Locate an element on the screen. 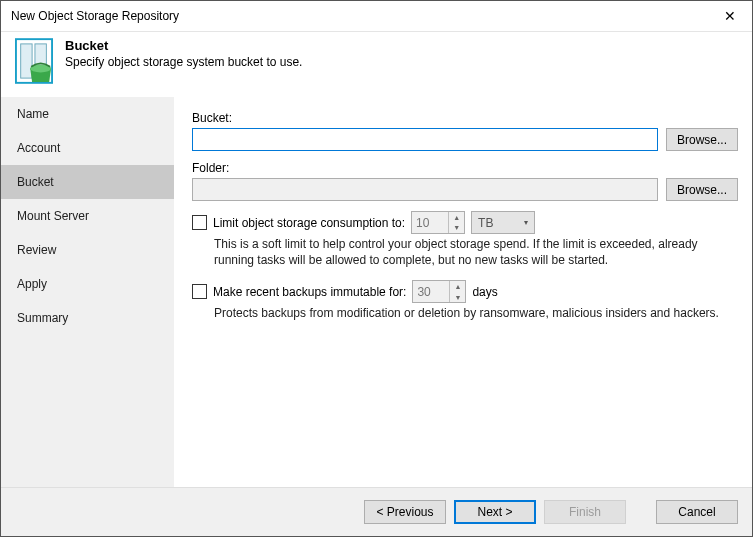  sidebar-item-summary: Summary is located at coordinates (88, 318).